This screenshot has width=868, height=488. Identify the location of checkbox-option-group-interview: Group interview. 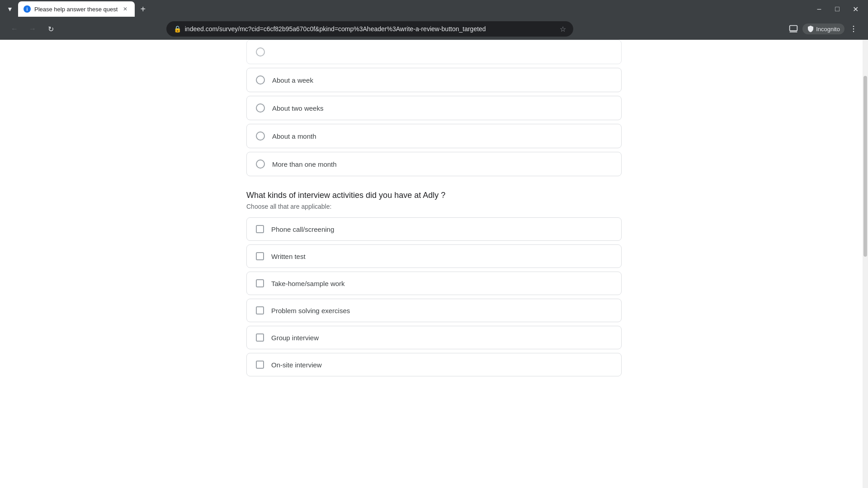
(434, 338).